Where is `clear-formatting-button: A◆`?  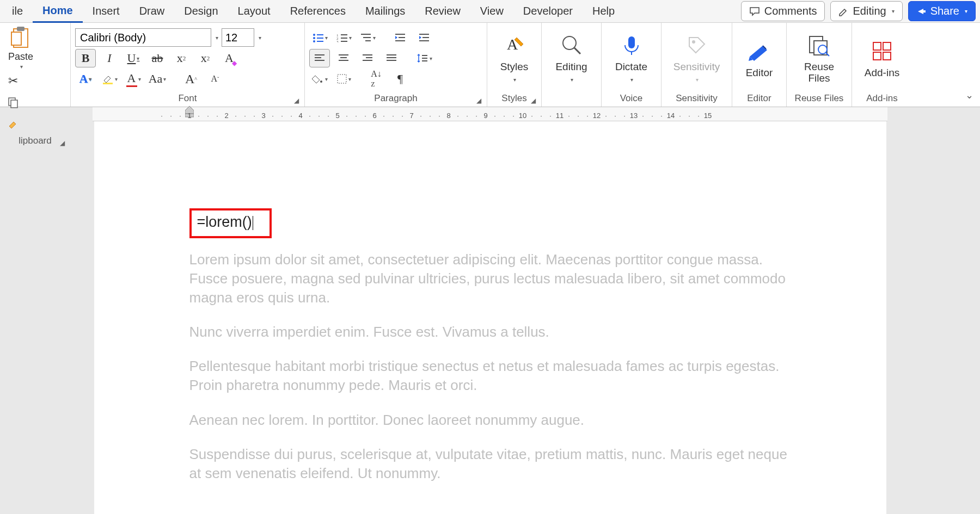
clear-formatting-button: A◆ is located at coordinates (229, 58).